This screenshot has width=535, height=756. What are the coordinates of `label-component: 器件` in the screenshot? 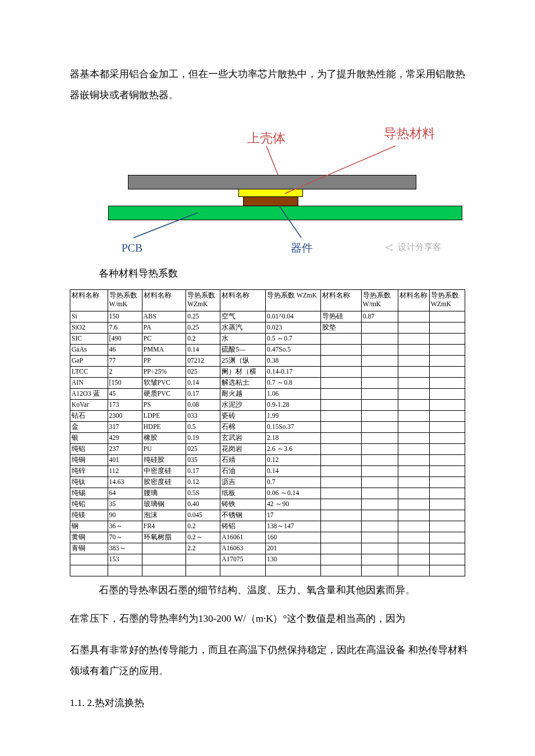 It's located at (302, 248).